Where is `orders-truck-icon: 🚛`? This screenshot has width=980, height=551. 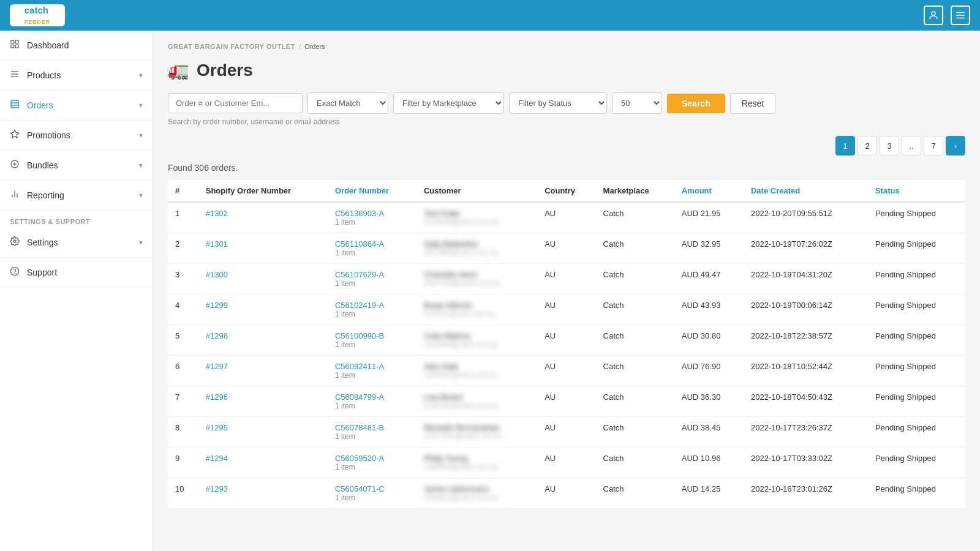 orders-truck-icon: 🚛 is located at coordinates (179, 70).